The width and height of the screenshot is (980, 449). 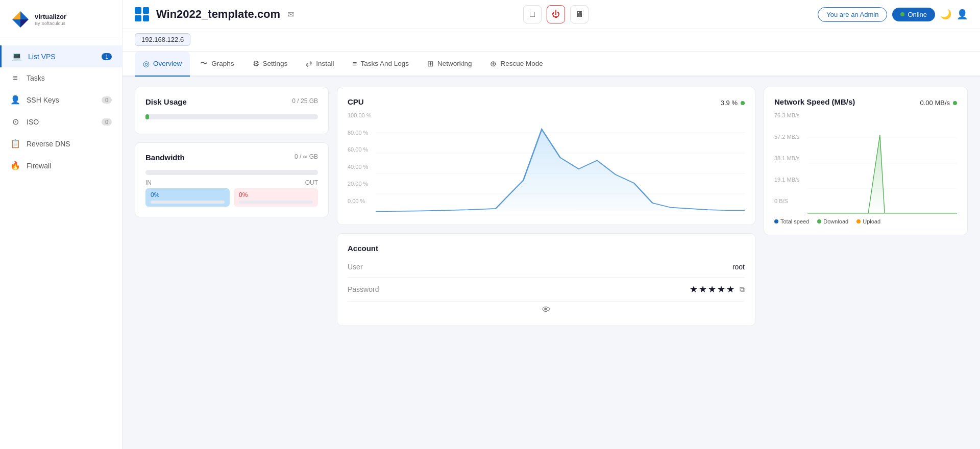 I want to click on bw-in-percent: 0%, so click(x=155, y=195).